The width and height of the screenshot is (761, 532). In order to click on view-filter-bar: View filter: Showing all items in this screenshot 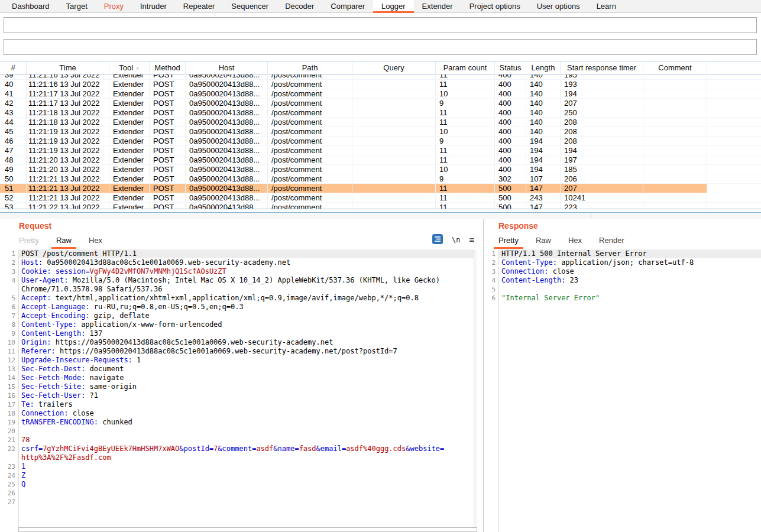, I will do `click(380, 47)`.